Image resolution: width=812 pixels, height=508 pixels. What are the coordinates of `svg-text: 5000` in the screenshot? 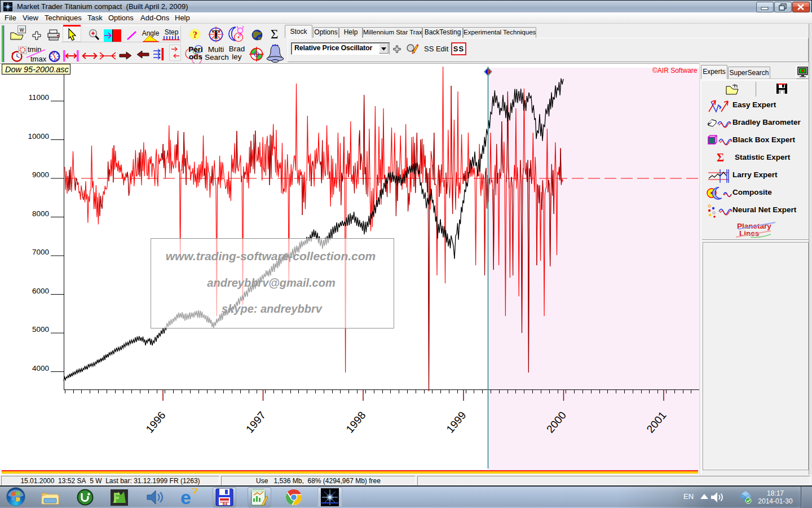 It's located at (41, 330).